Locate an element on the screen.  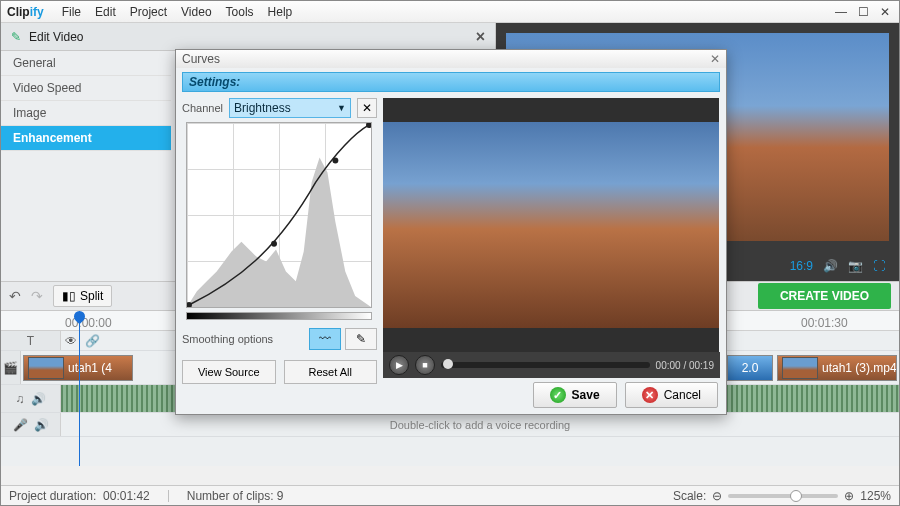
settings-header: Settings: is located at coordinates (451, 82).